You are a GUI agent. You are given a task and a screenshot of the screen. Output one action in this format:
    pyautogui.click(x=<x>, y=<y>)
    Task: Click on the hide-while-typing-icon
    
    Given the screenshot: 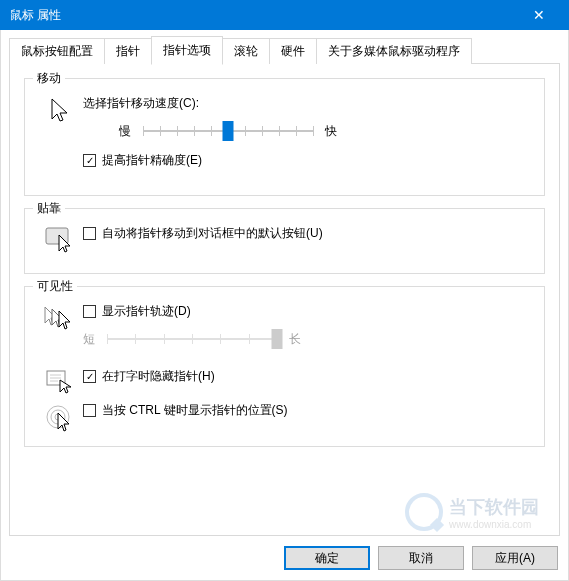 What is the action you would take?
    pyautogui.click(x=60, y=382)
    